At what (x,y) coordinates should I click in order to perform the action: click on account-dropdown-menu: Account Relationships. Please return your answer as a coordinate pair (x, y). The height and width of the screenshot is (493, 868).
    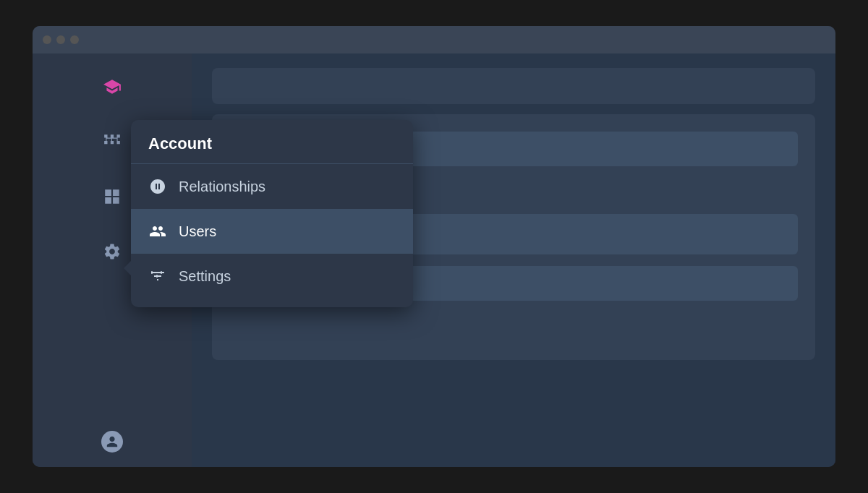
    Looking at the image, I should click on (272, 214).